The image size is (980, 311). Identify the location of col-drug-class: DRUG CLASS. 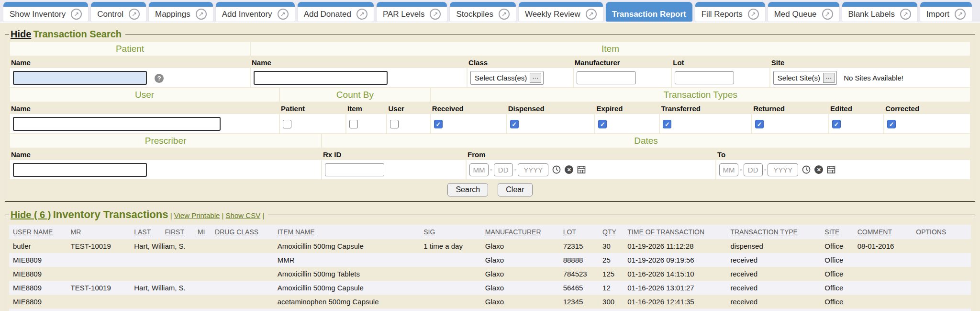
(242, 232).